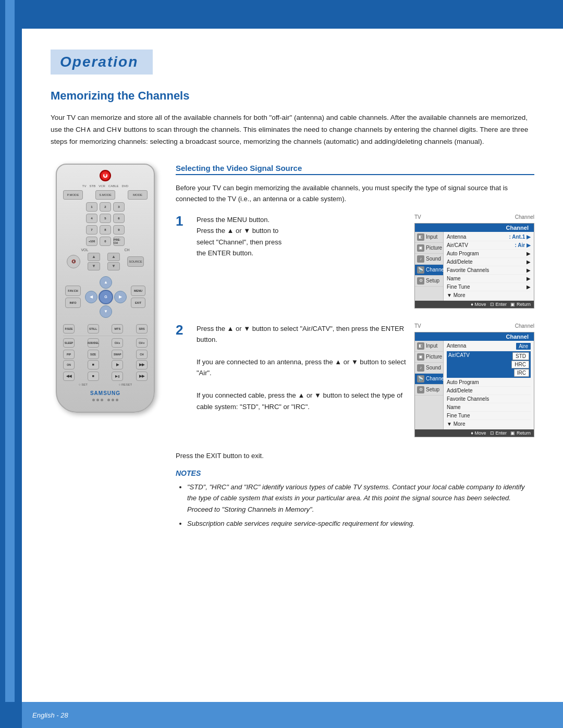 Image resolution: width=563 pixels, height=728 pixels. I want to click on std-option: STD, so click(521, 356).